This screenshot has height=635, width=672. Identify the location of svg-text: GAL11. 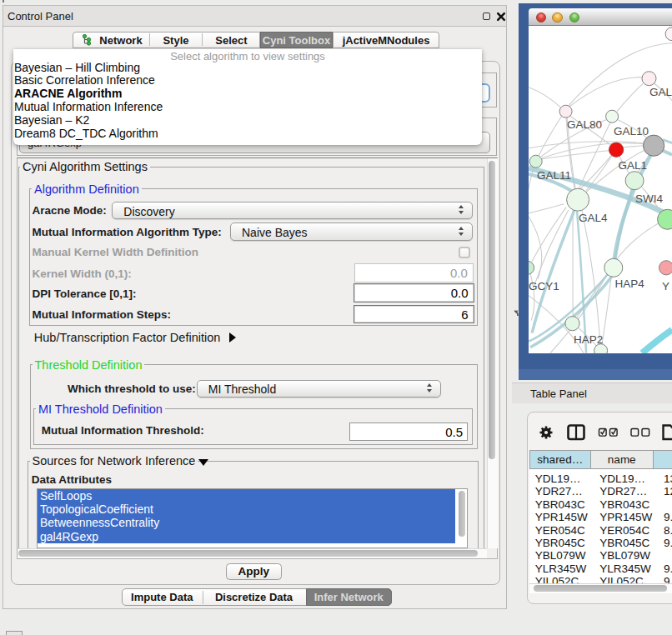
(554, 175).